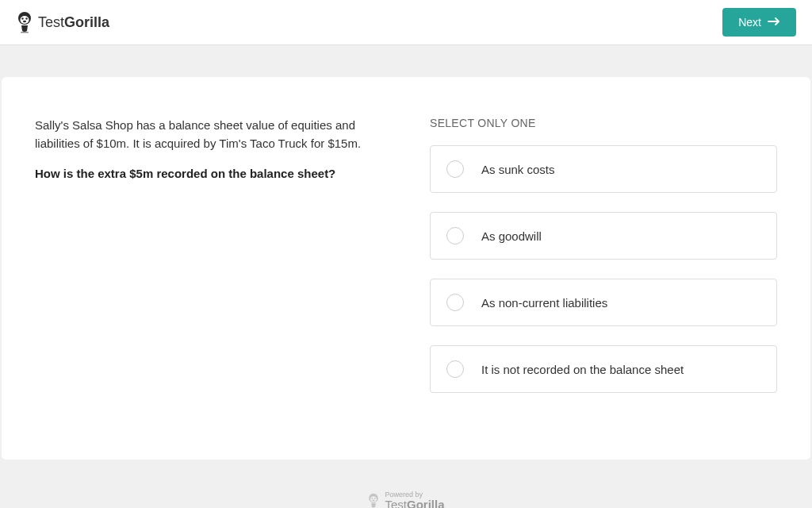 The image size is (812, 508). What do you see at coordinates (760, 22) in the screenshot?
I see `next-button: Next` at bounding box center [760, 22].